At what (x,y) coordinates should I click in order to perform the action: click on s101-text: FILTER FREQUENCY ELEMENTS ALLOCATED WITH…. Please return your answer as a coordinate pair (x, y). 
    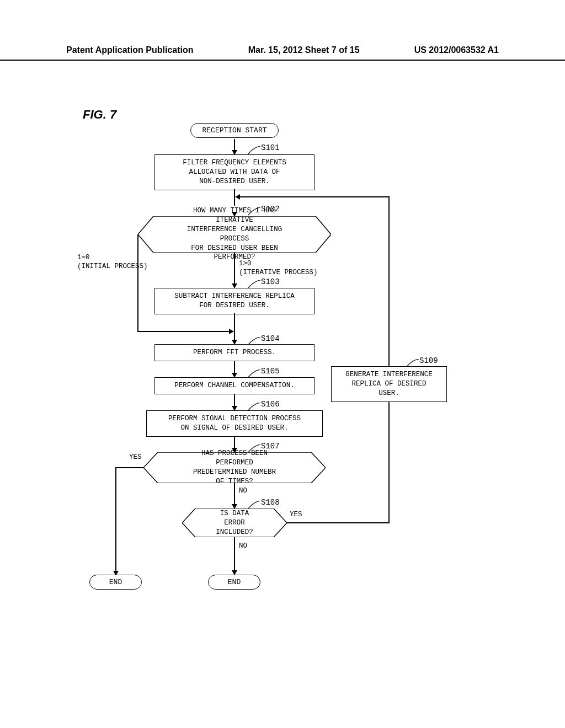
    Looking at the image, I should click on (234, 172).